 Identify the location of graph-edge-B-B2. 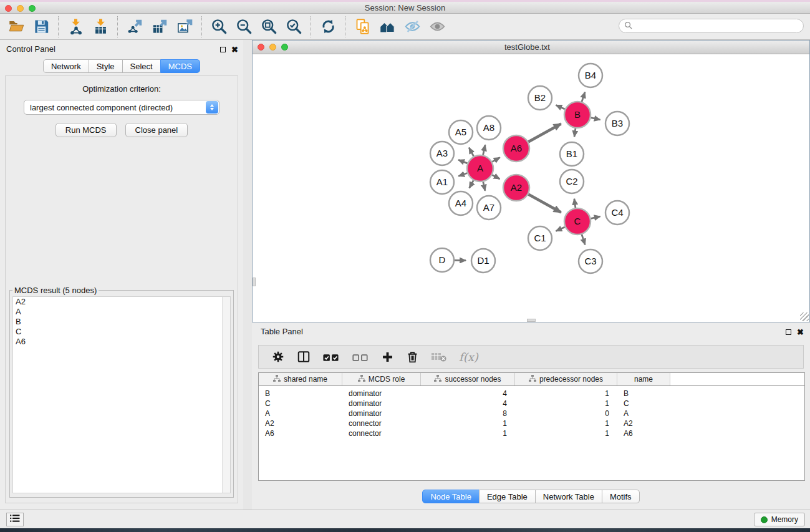
(561, 107).